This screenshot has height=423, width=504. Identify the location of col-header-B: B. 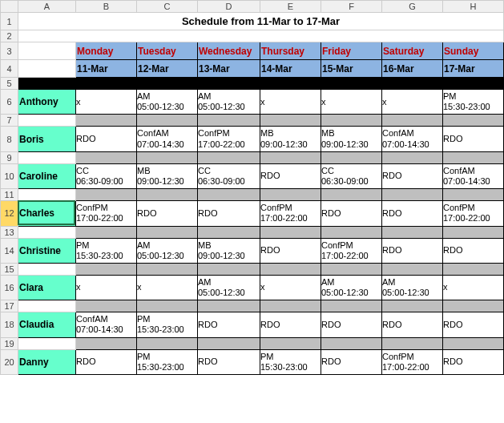
(107, 6).